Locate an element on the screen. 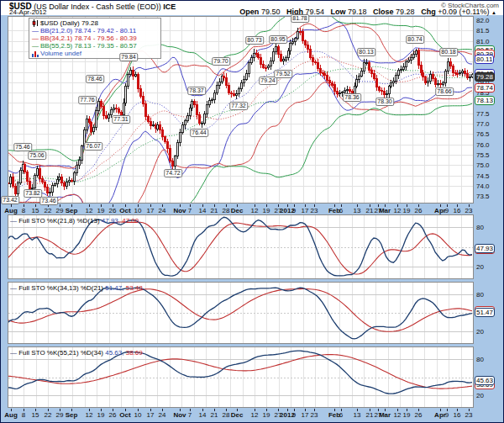 The image size is (504, 423). price-callout: 78.66 is located at coordinates (444, 92).